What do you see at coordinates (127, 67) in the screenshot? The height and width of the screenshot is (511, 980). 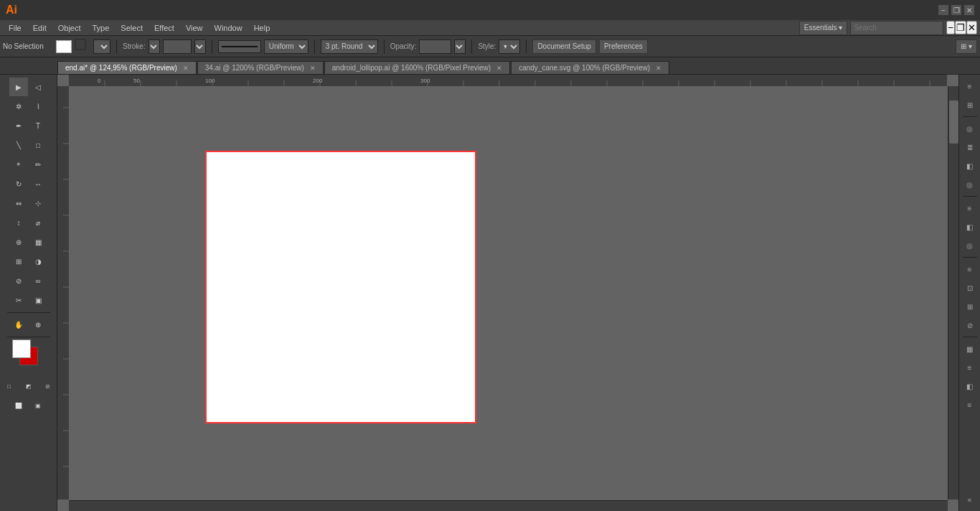 I see `tab-0: end.ai* @ 124,95% (RGB/Preview) ✕` at bounding box center [127, 67].